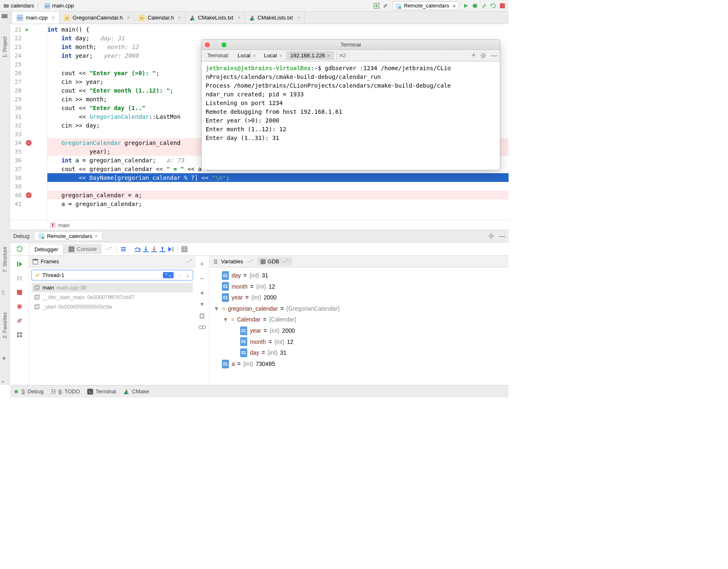  I want to click on project-tool-icon, so click(5, 17).